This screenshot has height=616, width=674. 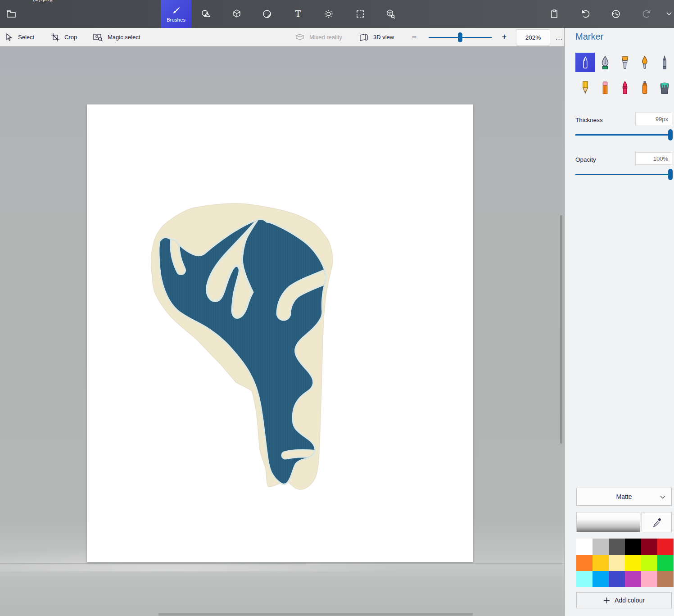 I want to click on crop-button: Crop, so click(x=64, y=37).